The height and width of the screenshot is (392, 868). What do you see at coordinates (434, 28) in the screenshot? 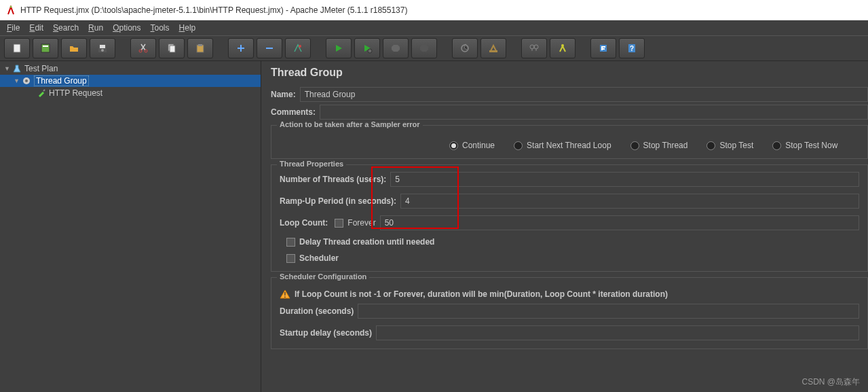
I see `menubar: File Edit Search Run Options Tools Help` at bounding box center [434, 28].